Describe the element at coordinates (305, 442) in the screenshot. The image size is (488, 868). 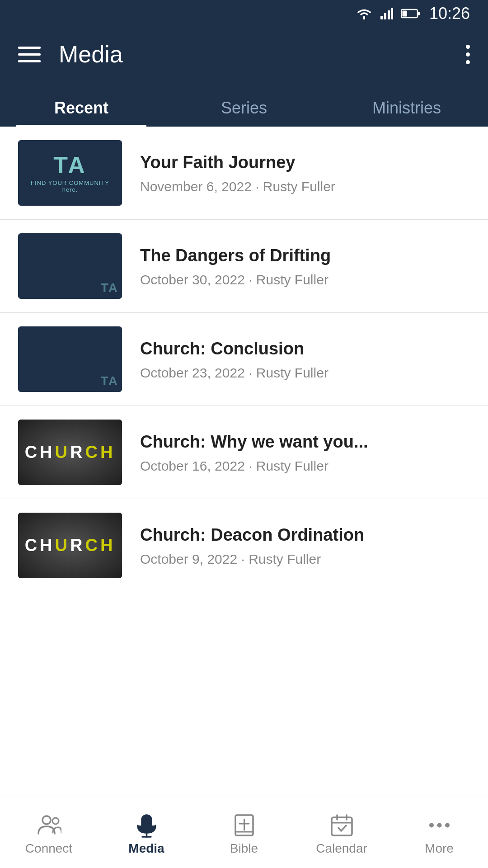
I see `media-title: Church: Why we want you...` at that location.